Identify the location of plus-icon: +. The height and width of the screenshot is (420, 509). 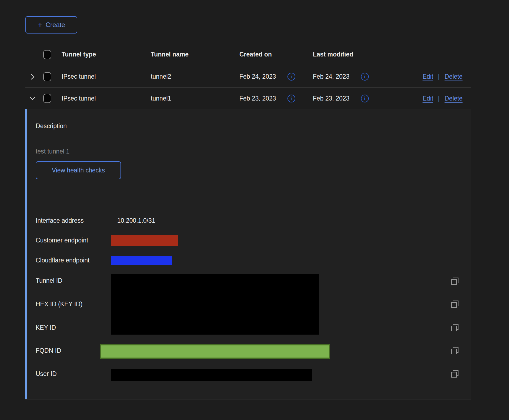
(40, 25).